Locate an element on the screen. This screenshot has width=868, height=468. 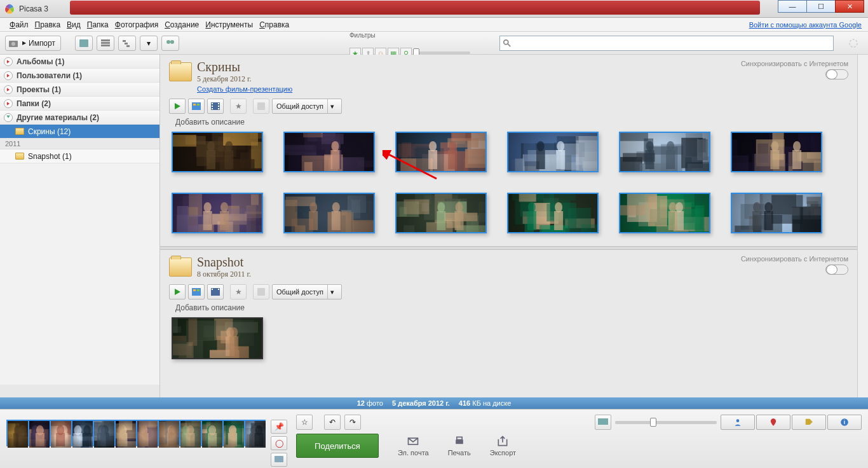
menu-folder: Папка is located at coordinates (98, 25).